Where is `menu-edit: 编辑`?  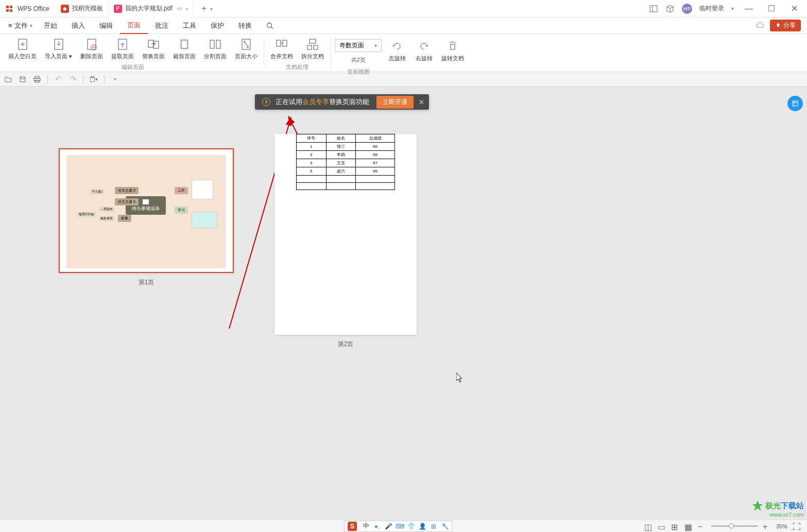
menu-edit: 编辑 is located at coordinates (106, 26).